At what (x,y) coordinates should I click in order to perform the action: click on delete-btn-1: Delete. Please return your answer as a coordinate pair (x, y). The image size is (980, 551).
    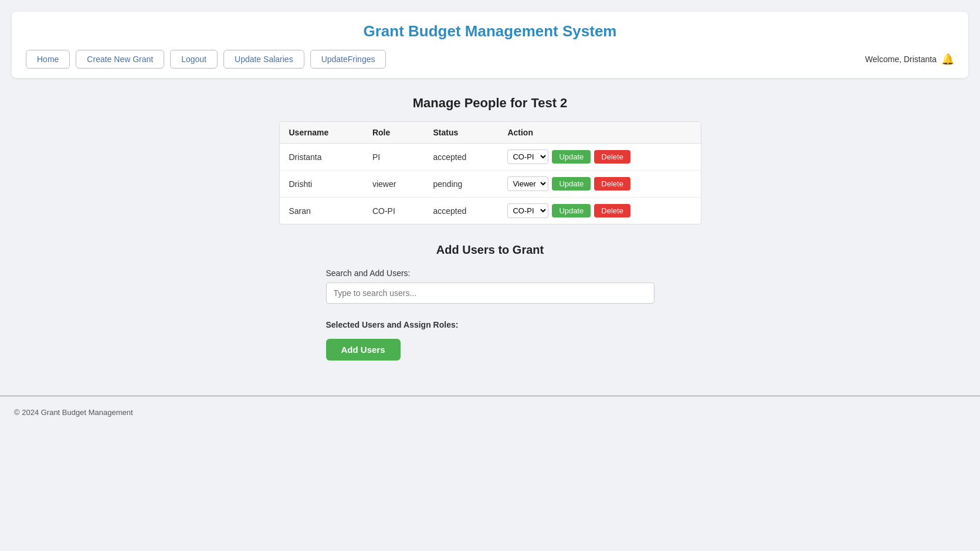
    Looking at the image, I should click on (612, 184).